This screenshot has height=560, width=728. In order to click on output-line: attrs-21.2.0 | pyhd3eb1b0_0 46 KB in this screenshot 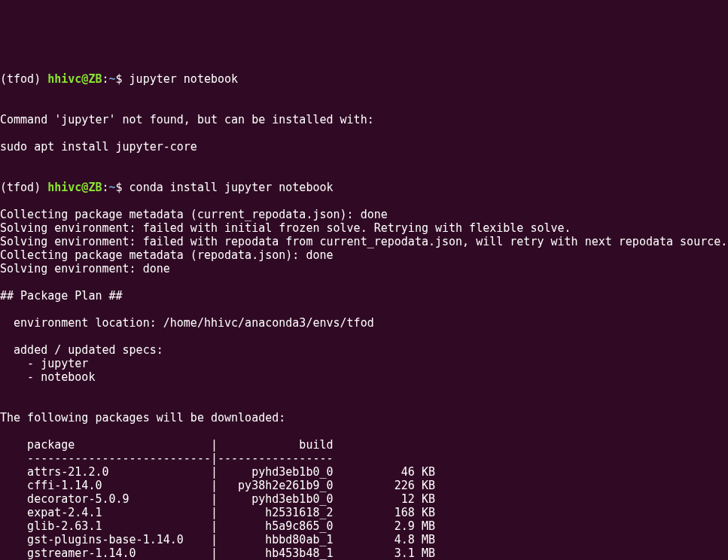, I will do `click(364, 472)`.